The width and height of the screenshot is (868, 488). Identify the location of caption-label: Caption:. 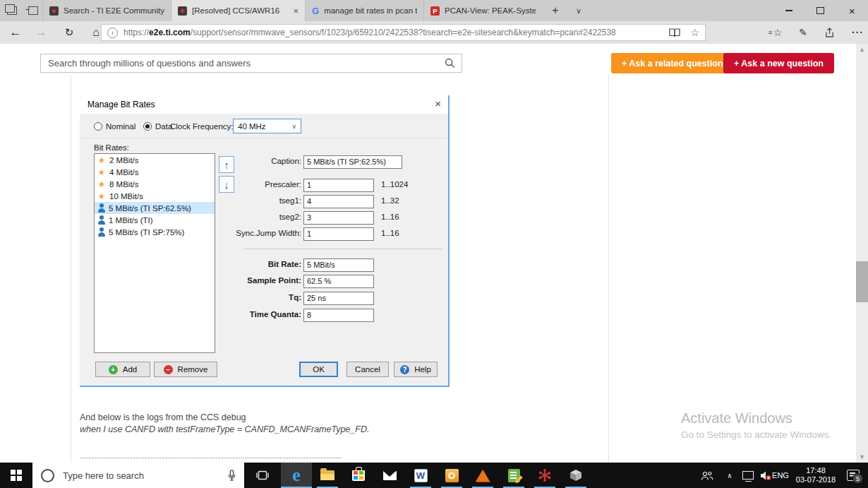
(258, 161).